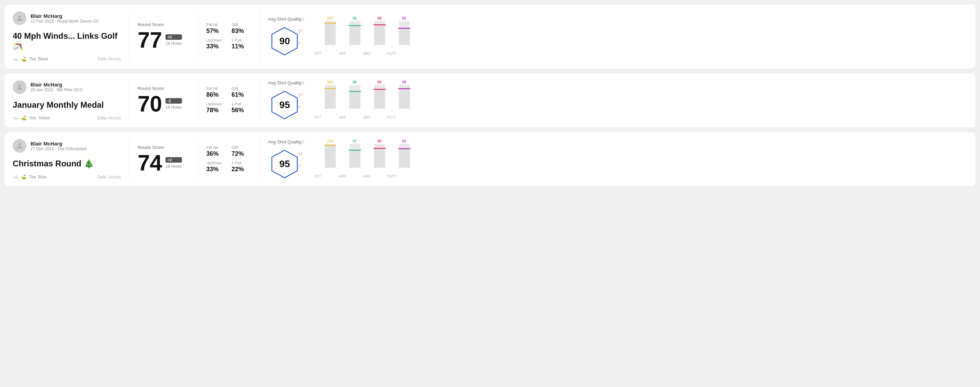 The width and height of the screenshot is (980, 387). Describe the element at coordinates (15, 118) in the screenshot. I see `weather-icon: ☁️` at that location.